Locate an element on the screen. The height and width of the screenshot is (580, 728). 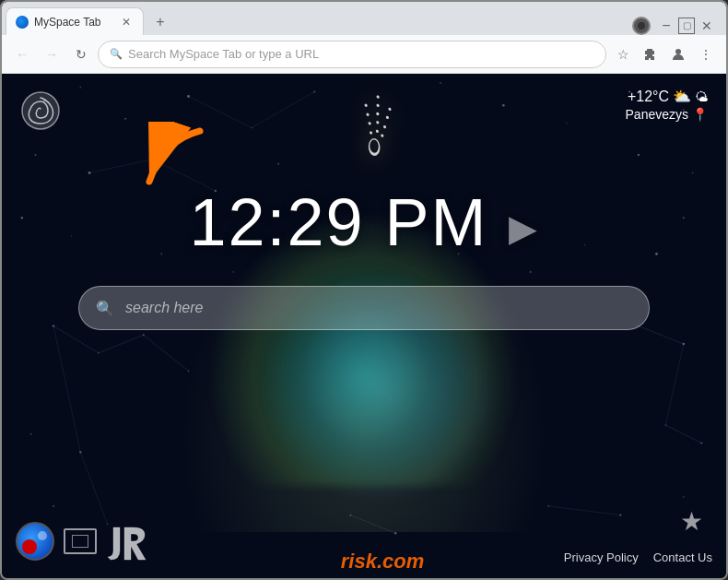
risk-watermark: risk.com is located at coordinates (383, 562).